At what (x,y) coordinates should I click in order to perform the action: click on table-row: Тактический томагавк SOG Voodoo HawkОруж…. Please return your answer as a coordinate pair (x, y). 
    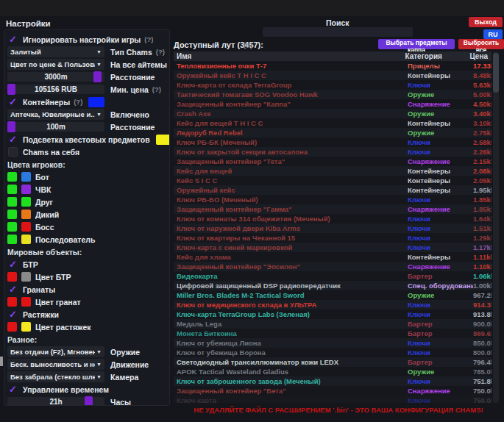
    Looking at the image, I should click on (333, 94).